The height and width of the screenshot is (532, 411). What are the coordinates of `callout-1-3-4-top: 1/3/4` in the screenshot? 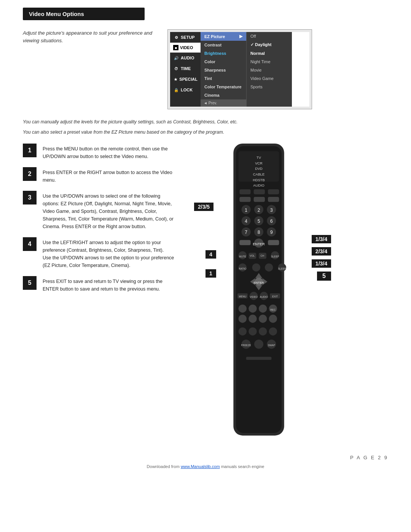 It's located at (321, 240).